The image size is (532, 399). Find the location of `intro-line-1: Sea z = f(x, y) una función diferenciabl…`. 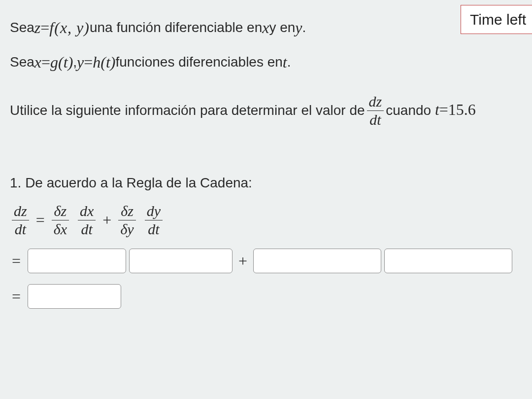

intro-line-1: Sea z = f(x, y) una función diferenciabl… is located at coordinates (158, 28).